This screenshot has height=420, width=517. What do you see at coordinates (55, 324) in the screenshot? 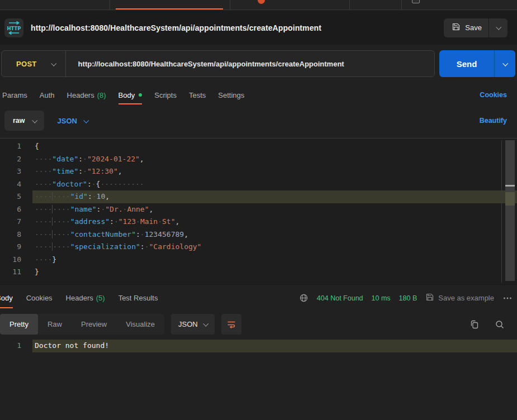
I see `view-raw: Raw` at bounding box center [55, 324].